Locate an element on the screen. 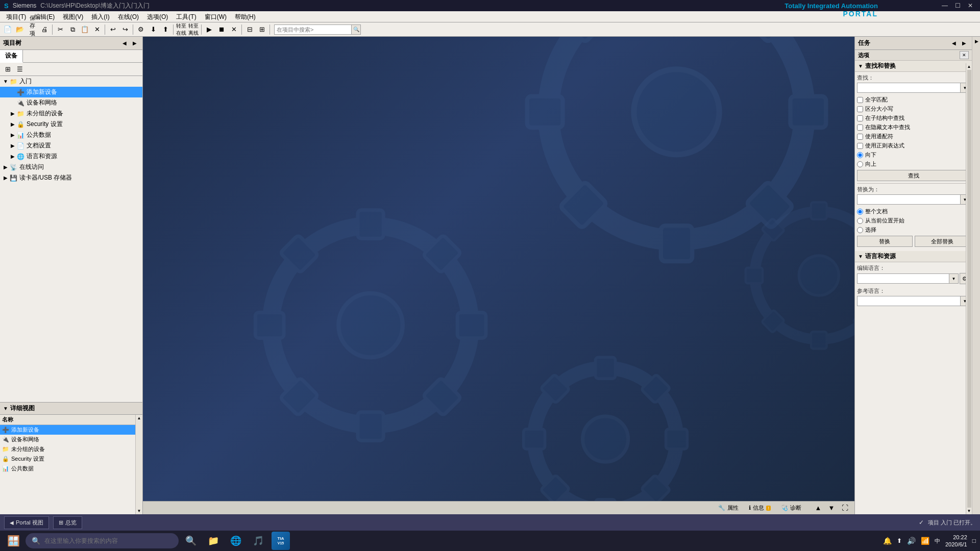  checkbox-full-word-input is located at coordinates (860, 100).